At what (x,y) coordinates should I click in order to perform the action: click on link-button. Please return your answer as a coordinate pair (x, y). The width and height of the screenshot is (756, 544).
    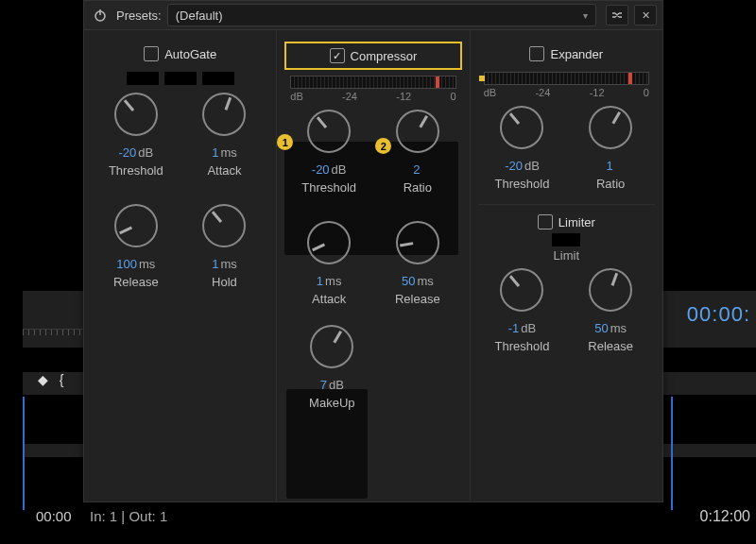
    Looking at the image, I should click on (617, 15).